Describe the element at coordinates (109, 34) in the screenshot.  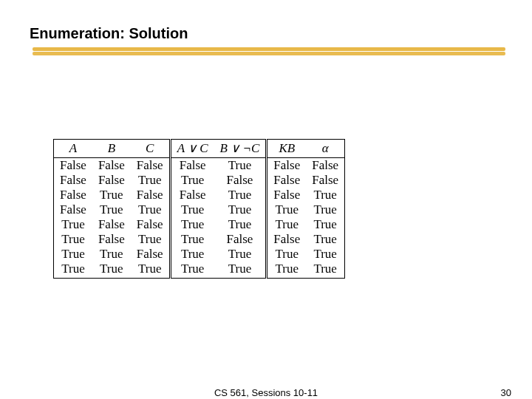
I see `page-title: Enumeration: Solution` at that location.